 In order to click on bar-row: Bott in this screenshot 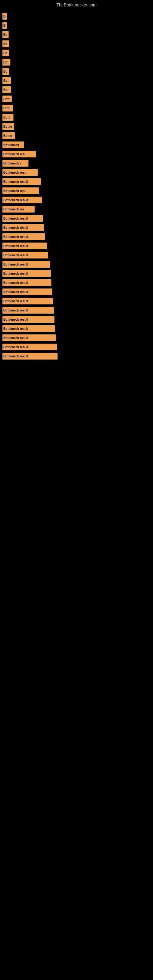, I will do `click(78, 99)`.